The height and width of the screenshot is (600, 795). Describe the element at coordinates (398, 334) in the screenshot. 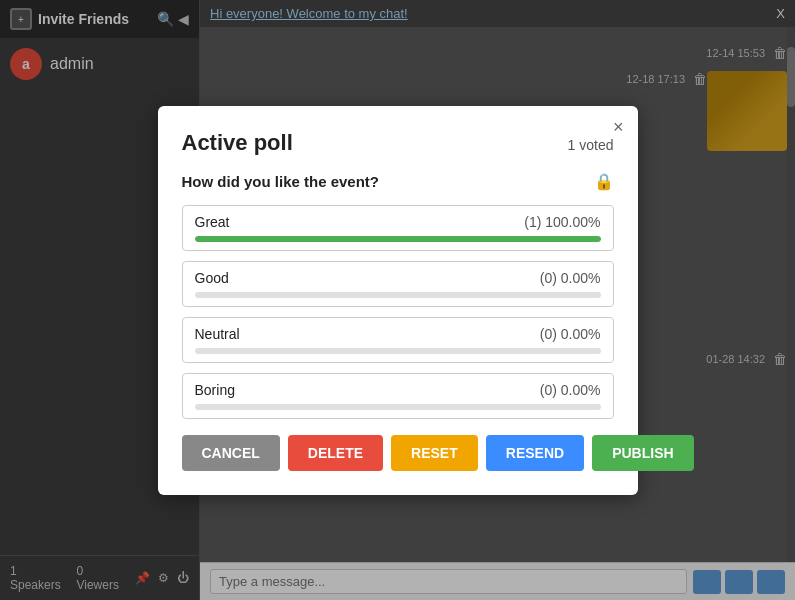

I see `poll-option-header: Neutral (0) 0.00%` at that location.